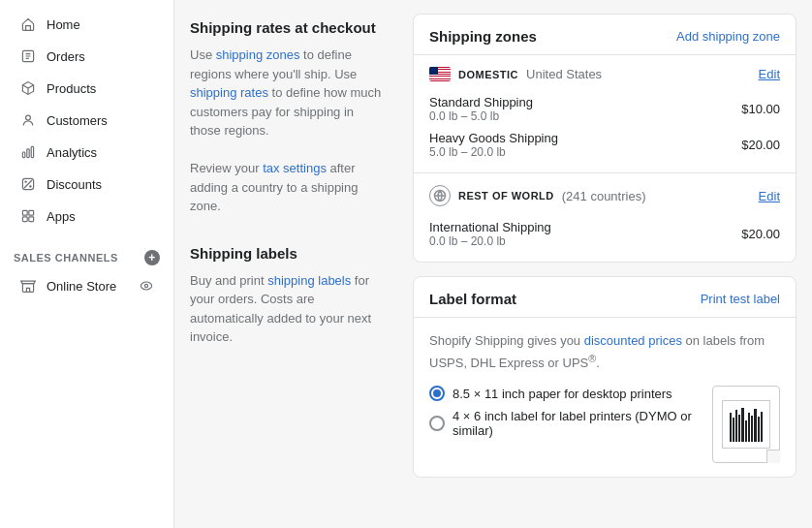 This screenshot has width=812, height=528. Describe the element at coordinates (203, 54) in the screenshot. I see `desc-text-1: Use` at that location.